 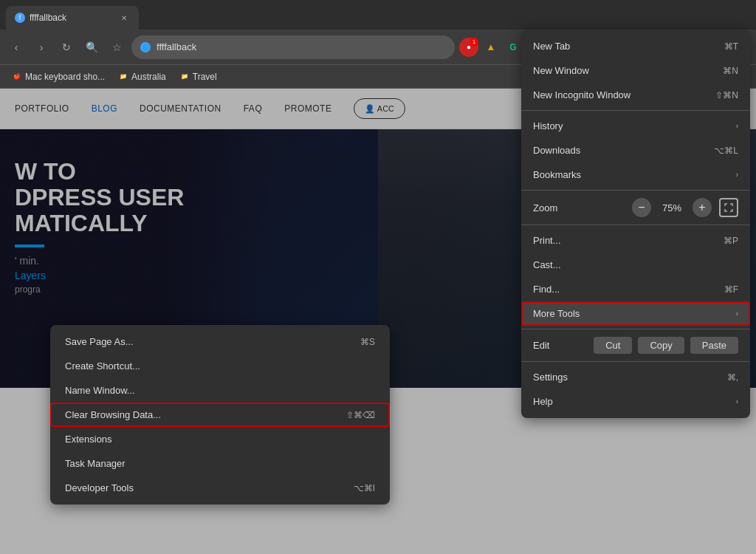 What do you see at coordinates (17, 77) in the screenshot?
I see `bookmark-apple-icon: 🍎` at bounding box center [17, 77].